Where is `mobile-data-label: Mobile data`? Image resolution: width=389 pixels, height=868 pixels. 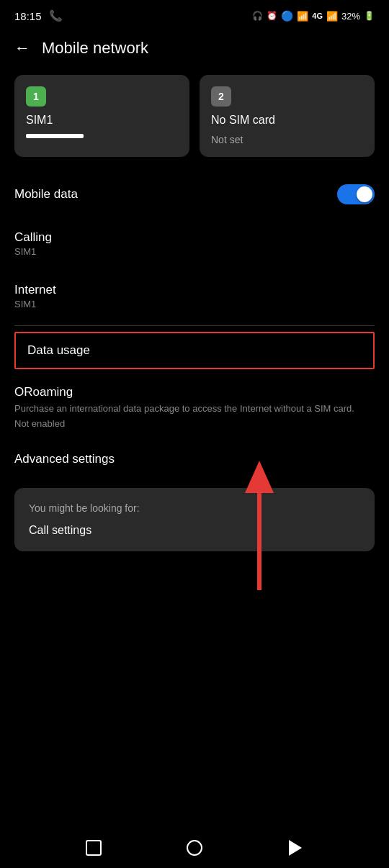
mobile-data-label: Mobile data is located at coordinates (46, 194).